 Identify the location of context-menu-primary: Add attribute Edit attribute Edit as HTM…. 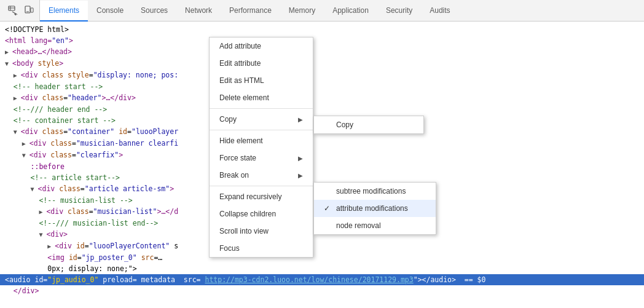
(261, 148).